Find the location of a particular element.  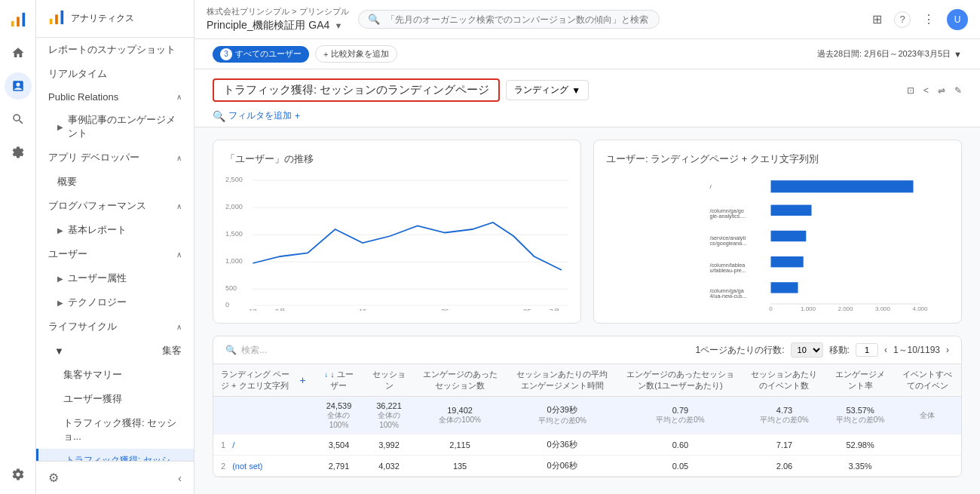

compare-view-icon: ⇌ is located at coordinates (942, 91).